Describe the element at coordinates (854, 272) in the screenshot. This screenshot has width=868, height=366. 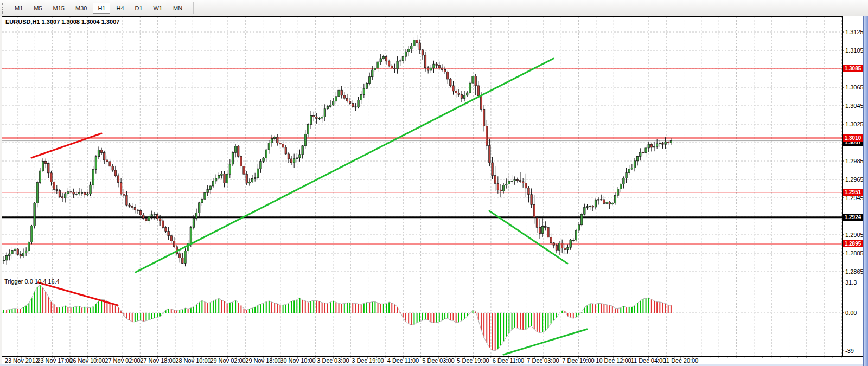
I see `svg-text: 1.2865` at that location.